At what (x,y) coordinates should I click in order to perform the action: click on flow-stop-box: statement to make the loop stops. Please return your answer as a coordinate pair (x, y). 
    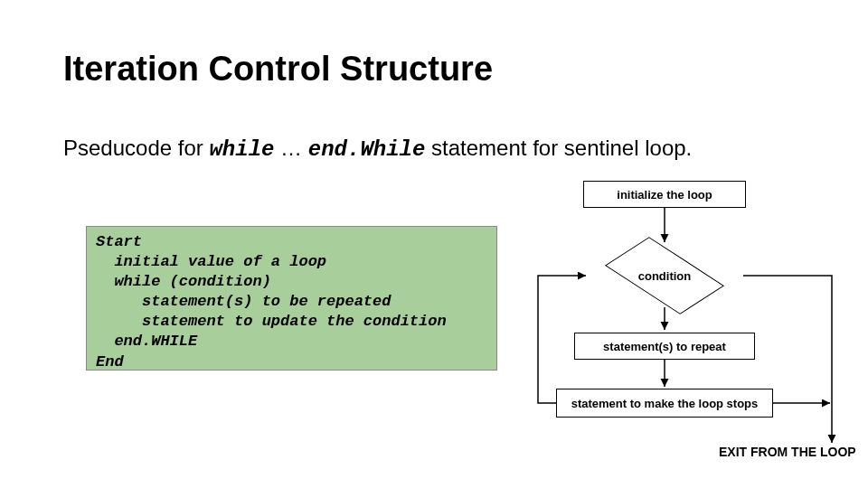
    Looking at the image, I should click on (665, 403).